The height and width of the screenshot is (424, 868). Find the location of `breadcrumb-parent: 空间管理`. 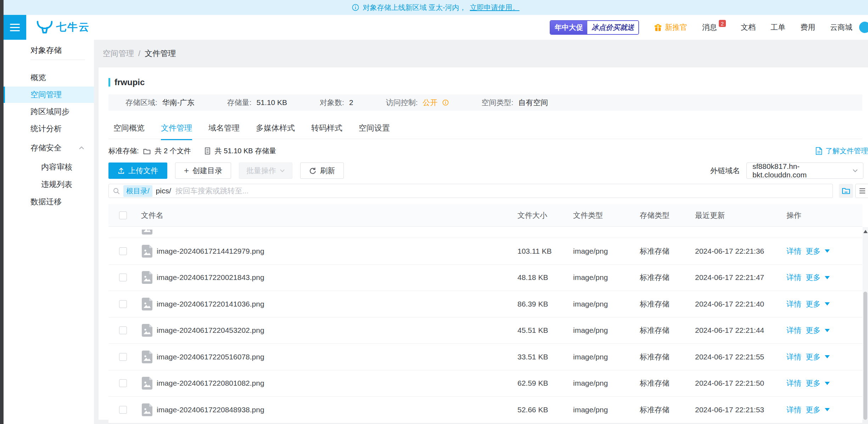

breadcrumb-parent: 空间管理 is located at coordinates (118, 54).